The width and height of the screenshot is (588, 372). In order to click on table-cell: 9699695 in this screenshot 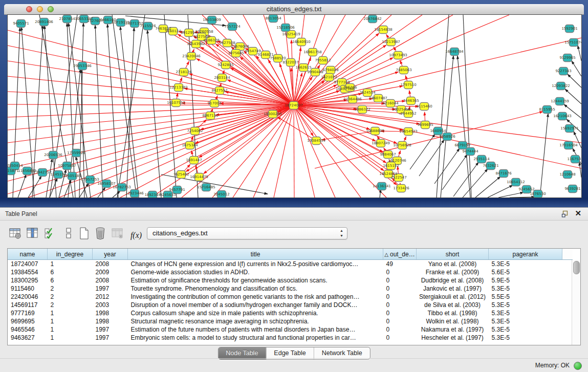, I will do `click(28, 321)`.